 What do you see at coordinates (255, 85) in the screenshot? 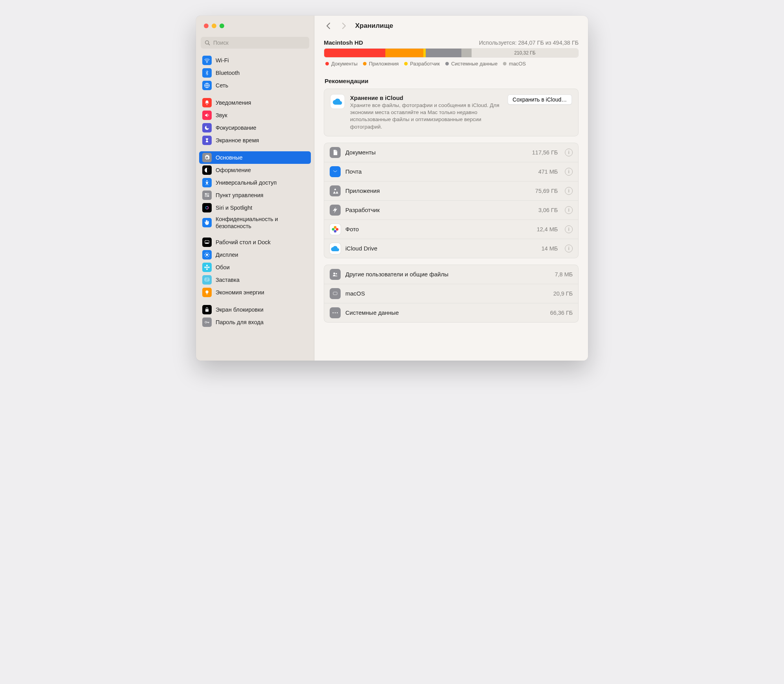
I see `sidebar-item-network: Сеть` at bounding box center [255, 85].